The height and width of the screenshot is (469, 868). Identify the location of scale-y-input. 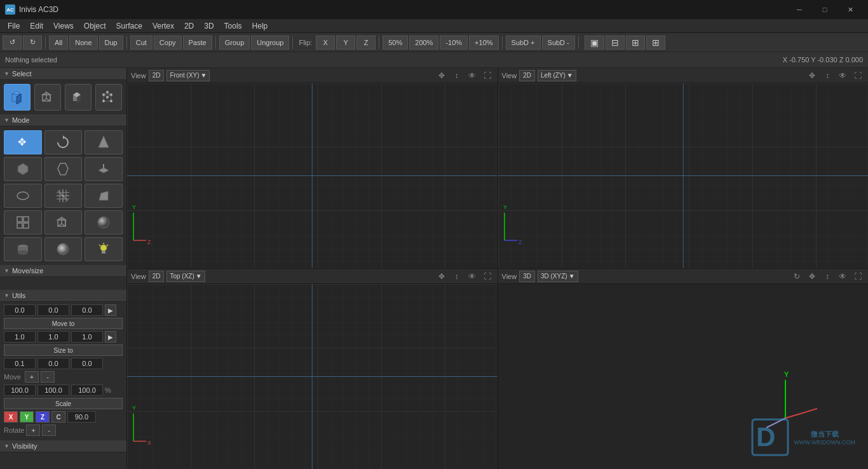
(53, 390).